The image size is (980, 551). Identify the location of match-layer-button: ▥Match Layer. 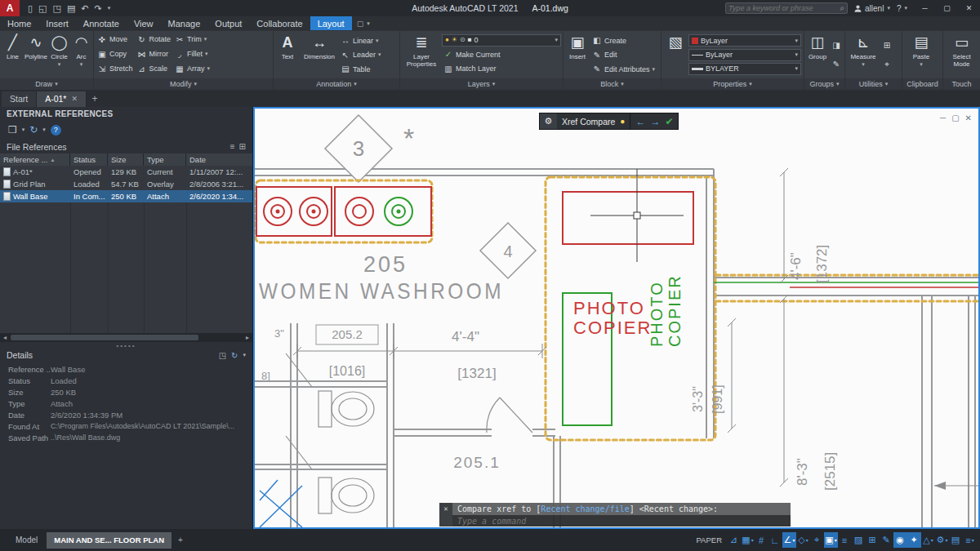
(501, 69).